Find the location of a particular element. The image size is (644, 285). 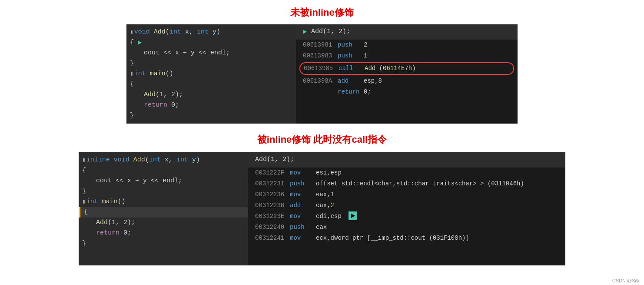

top-annotation-label: 未被inline修饰 is located at coordinates (322, 12).